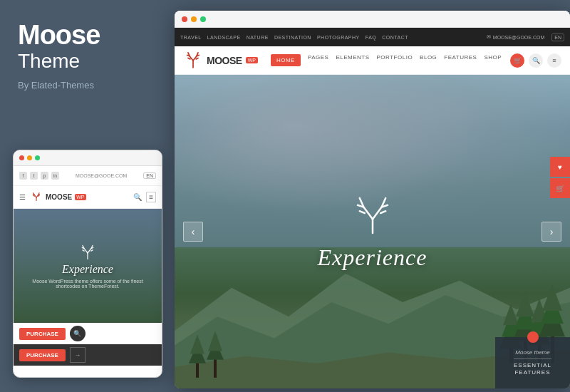  Describe the element at coordinates (554, 61) in the screenshot. I see `menu-icon: ≡` at that location.